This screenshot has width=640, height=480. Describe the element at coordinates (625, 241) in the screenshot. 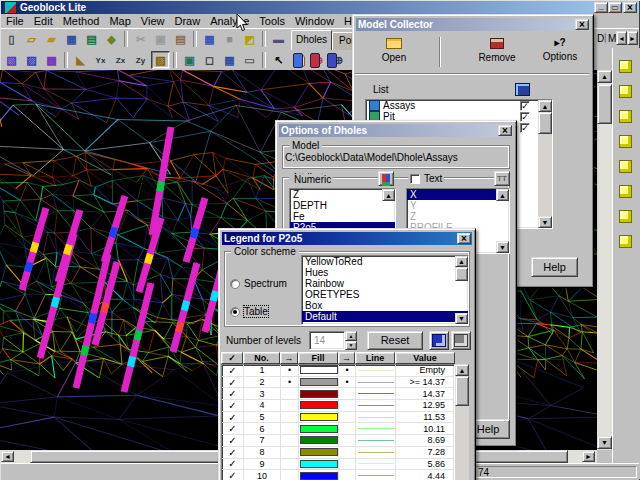

I see `view-reset-cube-button` at that location.